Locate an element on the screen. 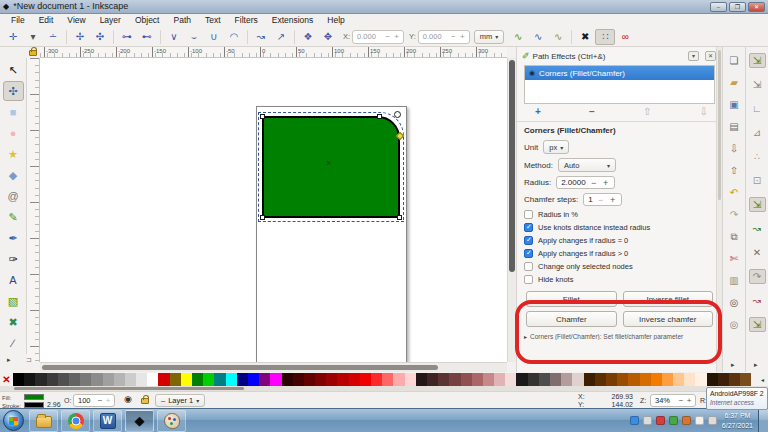 This screenshot has height=432, width=768. x-coordinate-field: 0.000 − + is located at coordinates (378, 37).